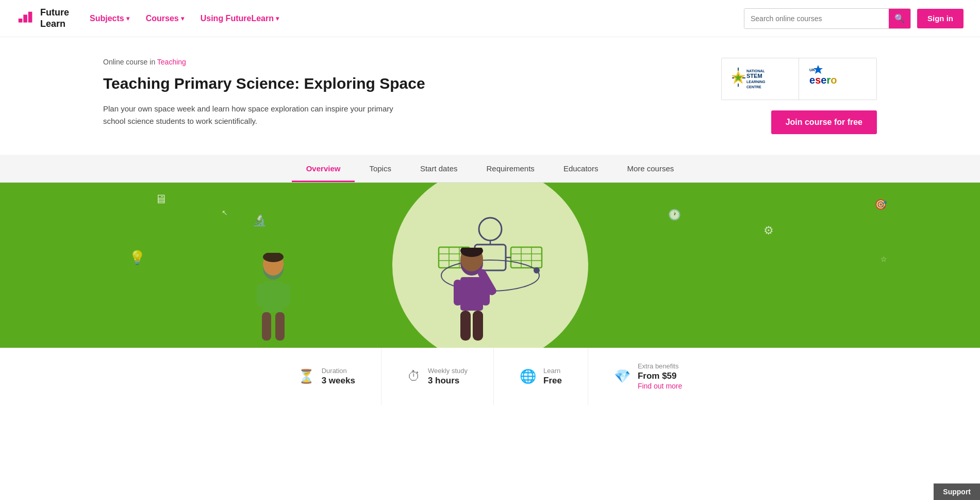  What do you see at coordinates (264, 62) in the screenshot?
I see `breadcrumb: Online course in Teaching` at bounding box center [264, 62].